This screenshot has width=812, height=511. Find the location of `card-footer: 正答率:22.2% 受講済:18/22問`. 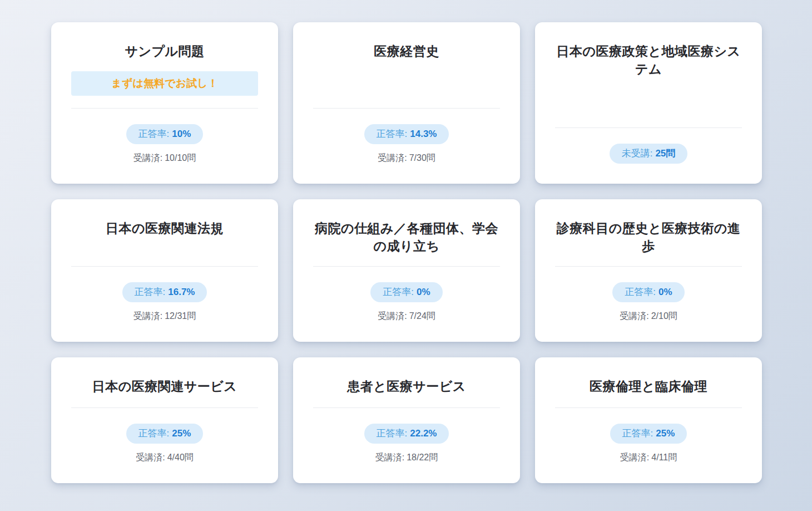

card-footer: 正答率:22.2% 受講済:18/22問 is located at coordinates (407, 435).